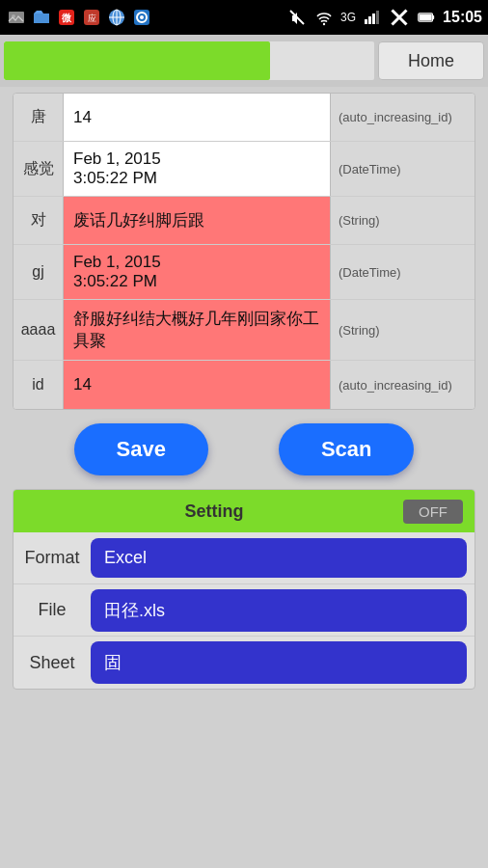 This screenshot has height=868, width=488. What do you see at coordinates (244, 610) in the screenshot?
I see `settings-row-file: File 田径.xls` at bounding box center [244, 610].